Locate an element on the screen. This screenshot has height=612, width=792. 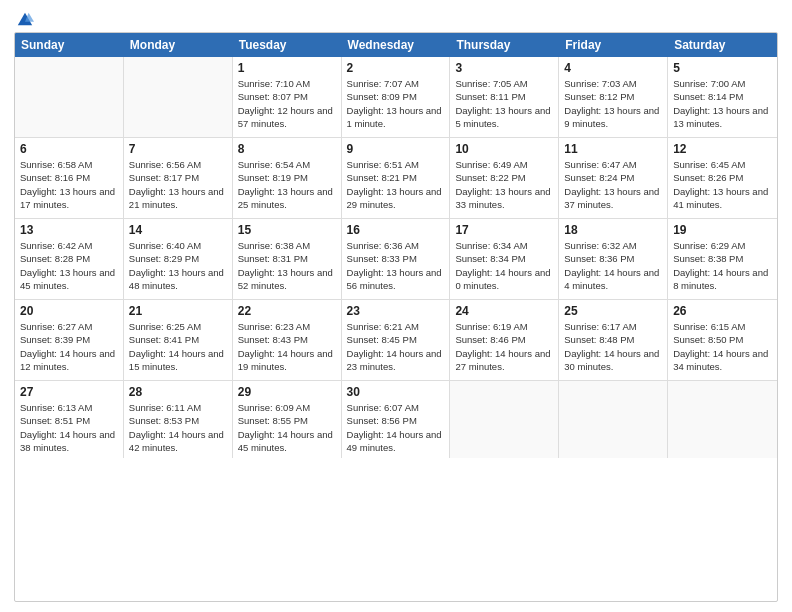
calendar-cell: 19Sunrise: 6:29 AM Sunset: 8:38 PM Dayli… is located at coordinates (722, 259).